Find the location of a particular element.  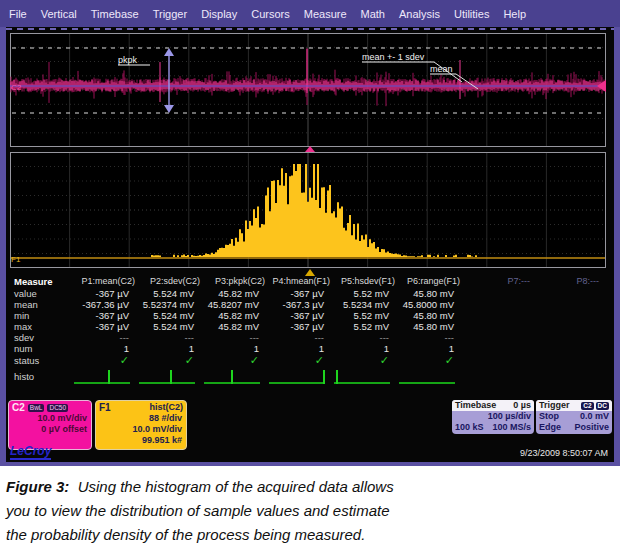

measure-row-label-max: max is located at coordinates (41, 326).